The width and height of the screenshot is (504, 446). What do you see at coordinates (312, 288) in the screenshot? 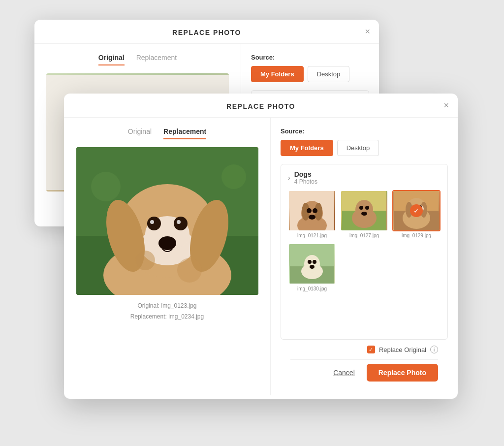
I see `photo-name-4: img_0130.jpg` at bounding box center [312, 288].